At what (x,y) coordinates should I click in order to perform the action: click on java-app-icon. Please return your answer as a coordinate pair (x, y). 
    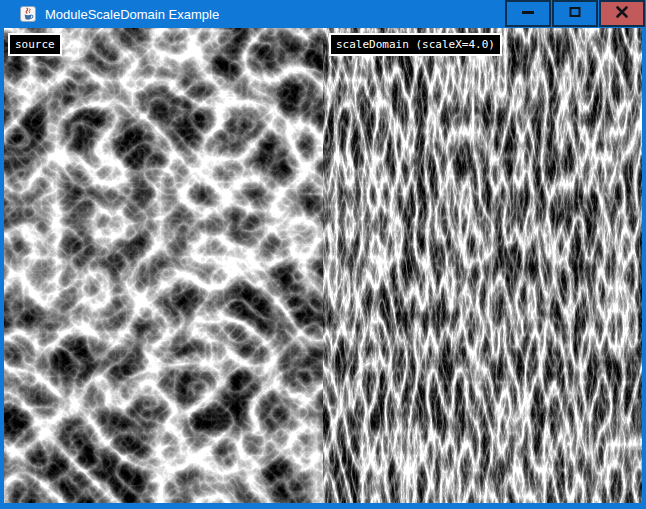
    Looking at the image, I should click on (28, 14).